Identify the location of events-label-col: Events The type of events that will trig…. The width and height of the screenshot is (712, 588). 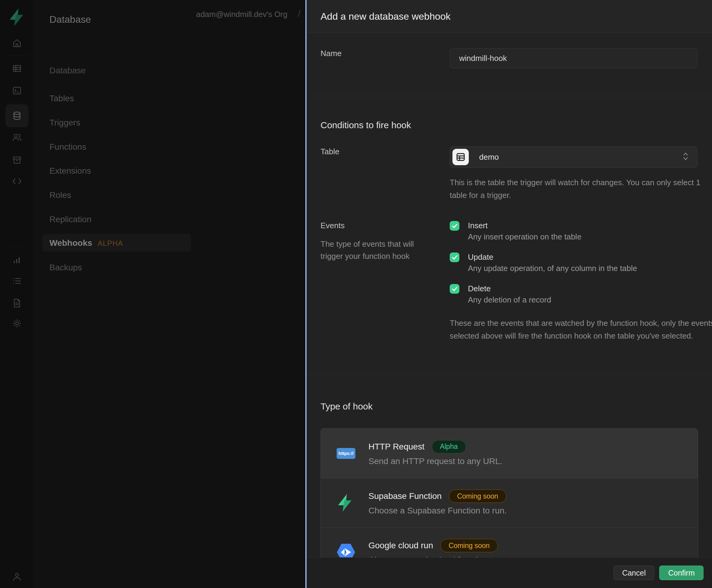
(385, 281).